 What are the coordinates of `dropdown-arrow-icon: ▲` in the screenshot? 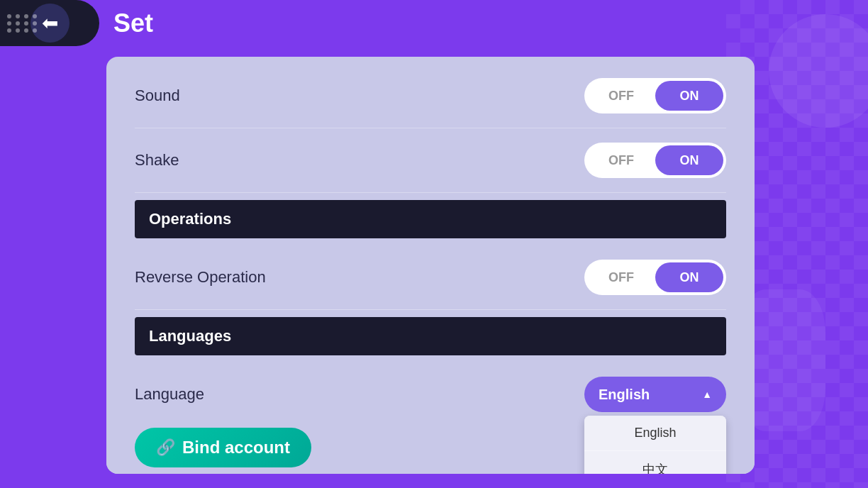 It's located at (707, 394).